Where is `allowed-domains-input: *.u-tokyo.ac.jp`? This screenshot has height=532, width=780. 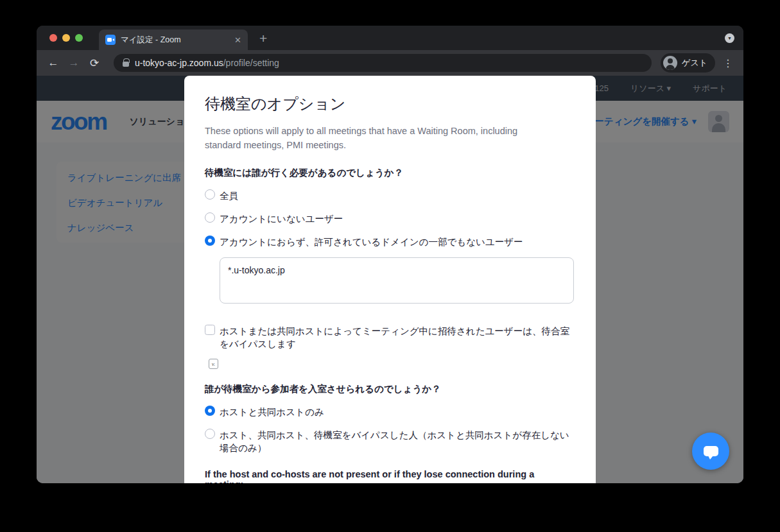 allowed-domains-input: *.u-tokyo.ac.jp is located at coordinates (397, 280).